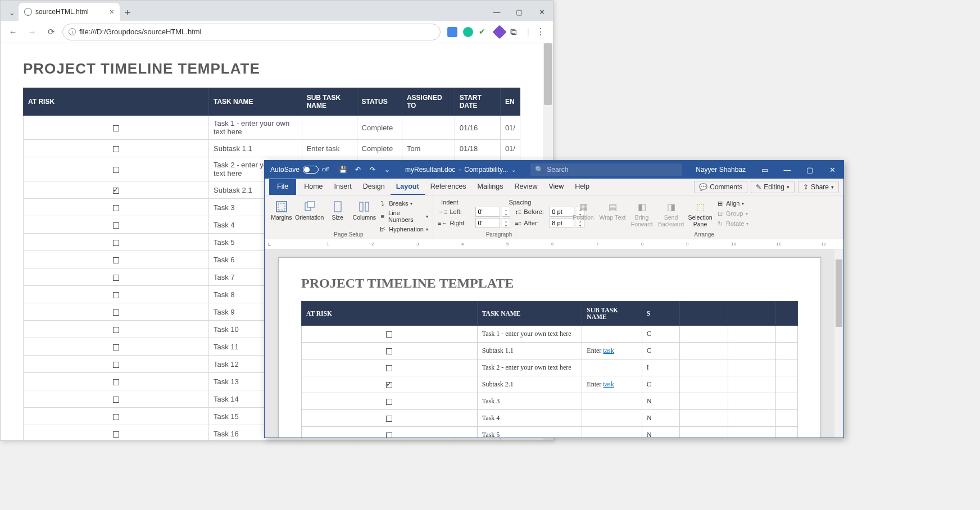 The width and height of the screenshot is (980, 510). Describe the element at coordinates (582, 187) in the screenshot. I see `menu-help: Help` at that location.